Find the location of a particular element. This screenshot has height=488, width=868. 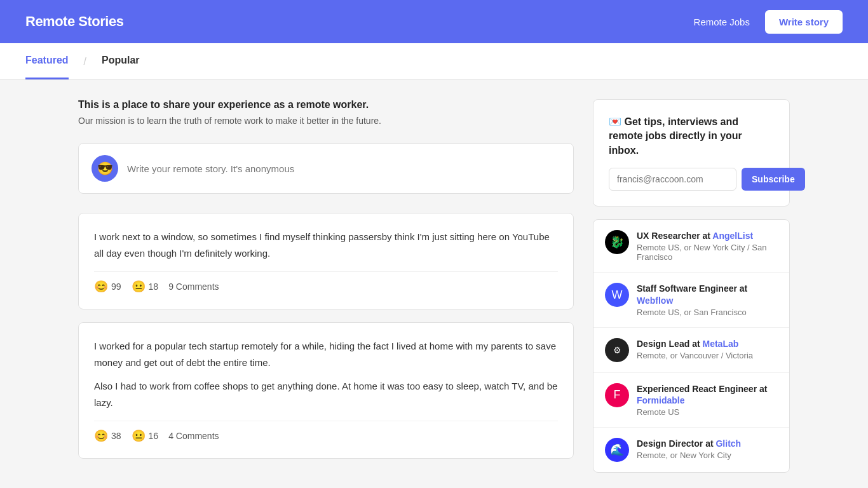

comments-link: 4 Comments is located at coordinates (193, 436).